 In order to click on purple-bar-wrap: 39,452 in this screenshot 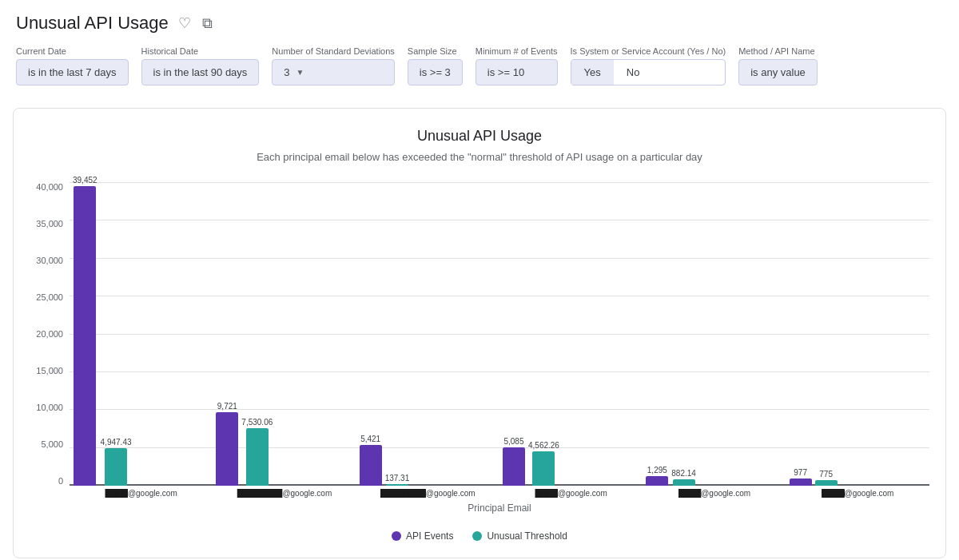, I will do `click(85, 331)`.